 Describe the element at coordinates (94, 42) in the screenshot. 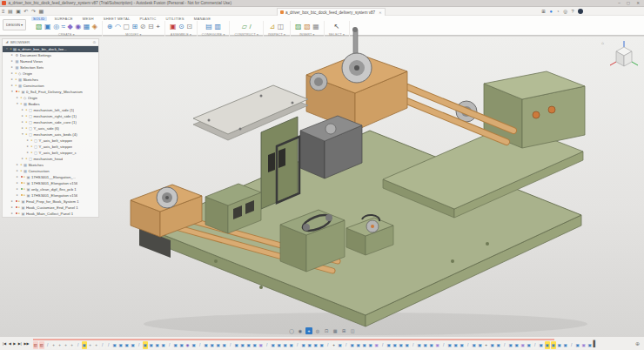

I see `browser-options-icon: ⊙` at that location.